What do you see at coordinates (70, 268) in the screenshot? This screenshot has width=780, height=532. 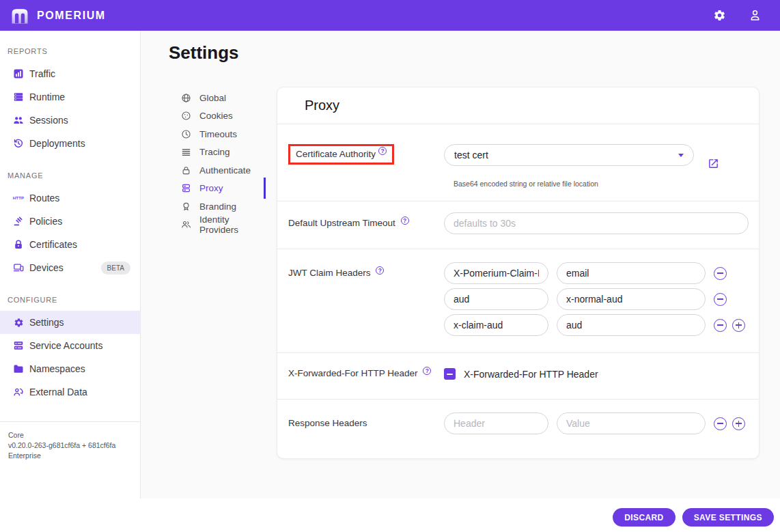 I see `sidebar-item-devices: Devices BETA` at bounding box center [70, 268].